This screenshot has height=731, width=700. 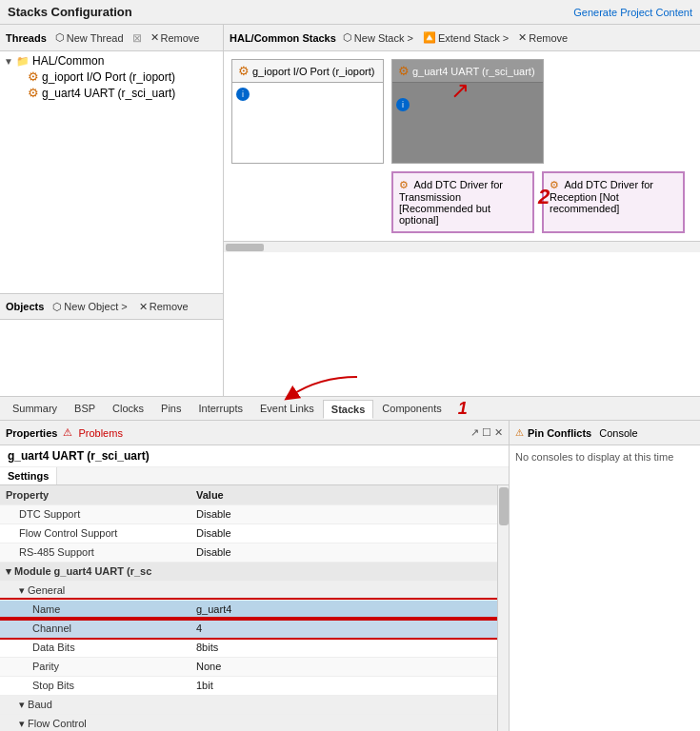 What do you see at coordinates (463, 409) in the screenshot?
I see `annotation-1: 1` at bounding box center [463, 409].